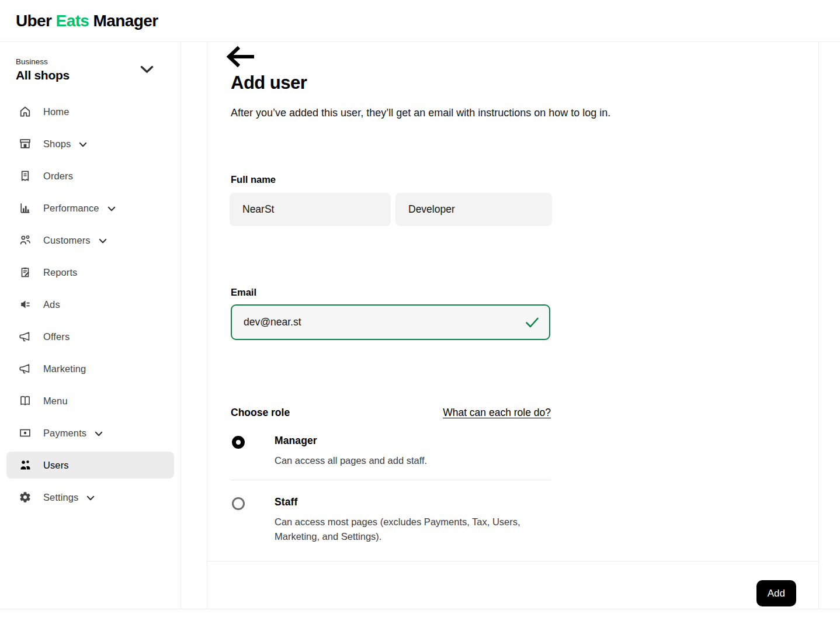 Image resolution: width=840 pixels, height=631 pixels. What do you see at coordinates (25, 240) in the screenshot?
I see `people-icon` at bounding box center [25, 240].